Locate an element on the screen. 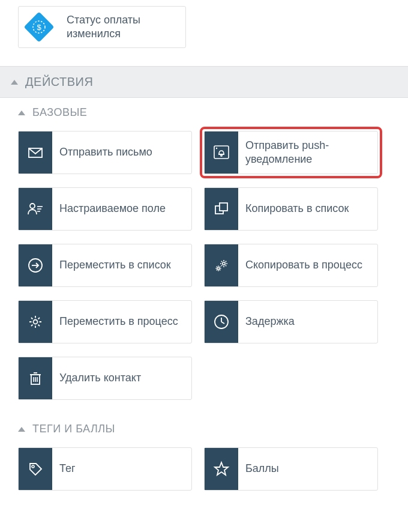  action-move-to-list: Переместить в список is located at coordinates (105, 265).